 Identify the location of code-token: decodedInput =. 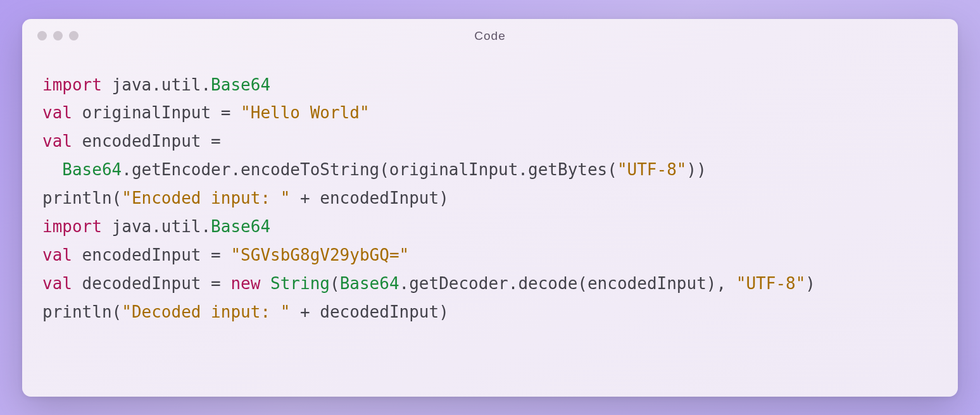
(151, 283).